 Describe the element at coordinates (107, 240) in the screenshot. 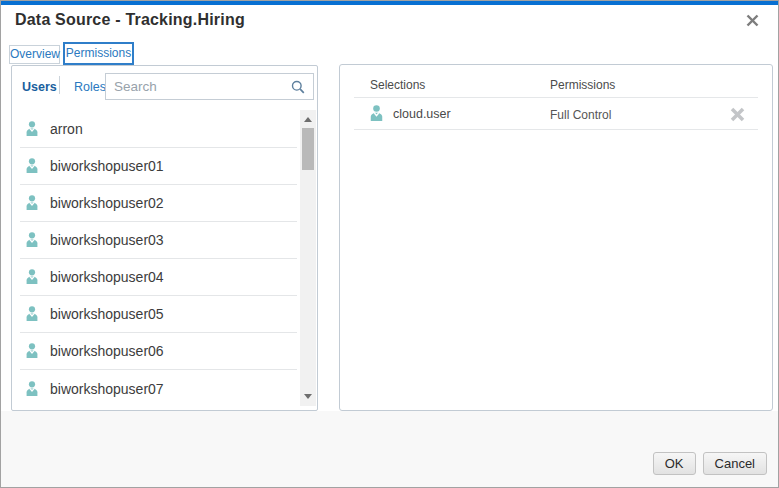

I see `user-name: biworkshopuser03` at that location.